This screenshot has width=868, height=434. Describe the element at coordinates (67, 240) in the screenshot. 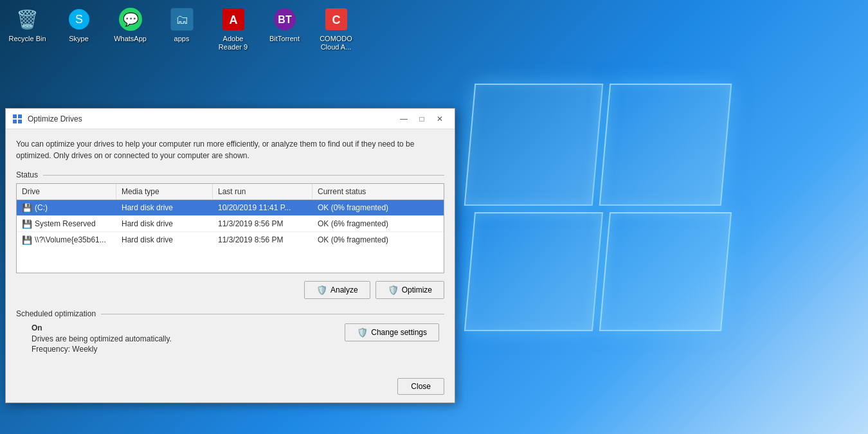

I see `drive-cell-2: 💾 \\?\Volume{e35b61...` at that location.